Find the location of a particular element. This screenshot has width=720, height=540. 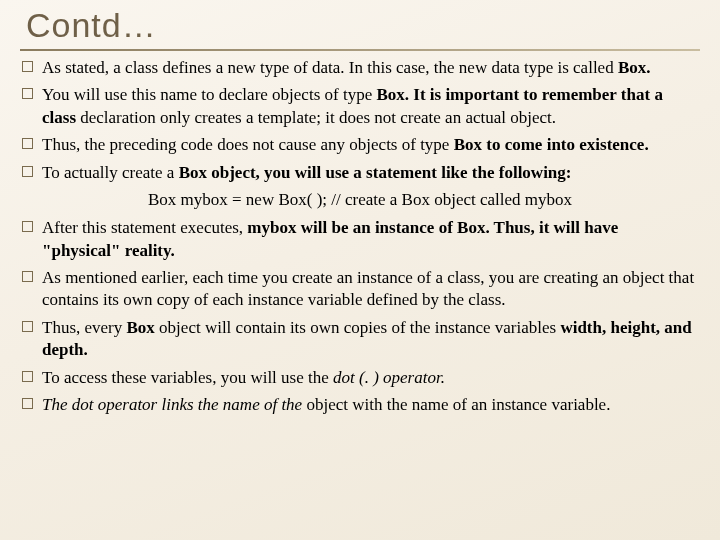

list-item: Thus, every Box object will contain its … is located at coordinates (360, 340).